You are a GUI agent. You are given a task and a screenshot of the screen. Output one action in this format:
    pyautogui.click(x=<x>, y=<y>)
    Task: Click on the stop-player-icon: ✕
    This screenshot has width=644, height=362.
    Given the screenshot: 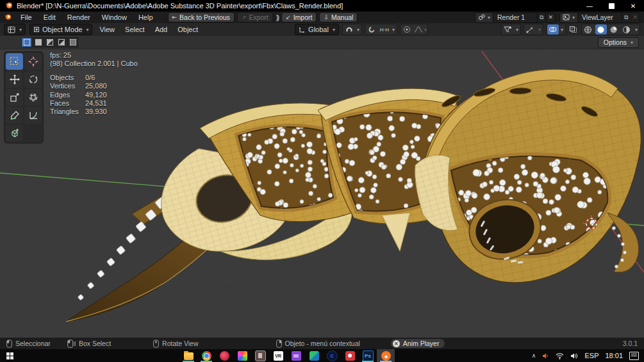 What is the action you would take?
    pyautogui.click(x=396, y=343)
    